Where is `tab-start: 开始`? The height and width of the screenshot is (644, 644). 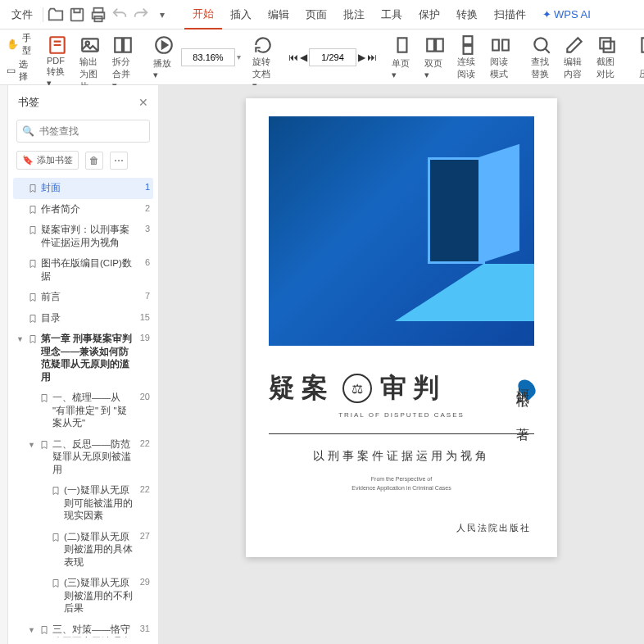 tab-start: 开始 is located at coordinates (203, 15).